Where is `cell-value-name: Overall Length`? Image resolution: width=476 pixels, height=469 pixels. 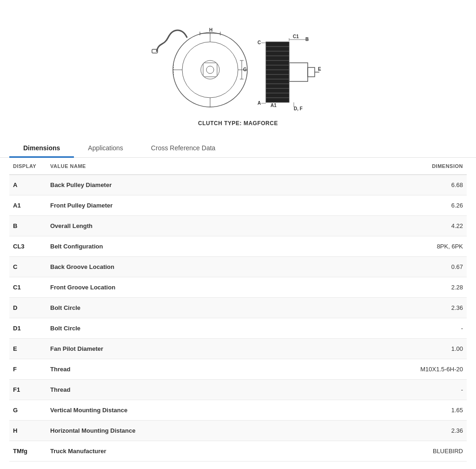 cell-value-name: Overall Length is located at coordinates (183, 226).